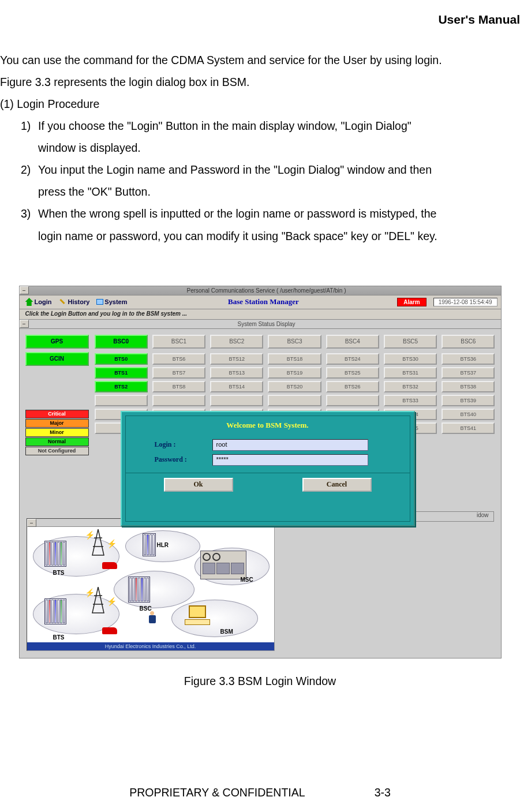 Image resolution: width=520 pixels, height=812 pixels. I want to click on house-icon, so click(29, 302).